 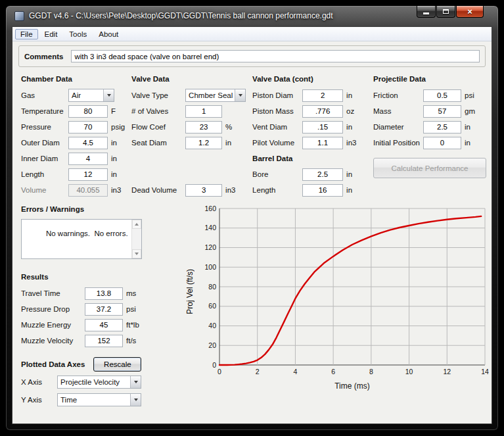 I want to click on app-icon, so click(x=20, y=16).